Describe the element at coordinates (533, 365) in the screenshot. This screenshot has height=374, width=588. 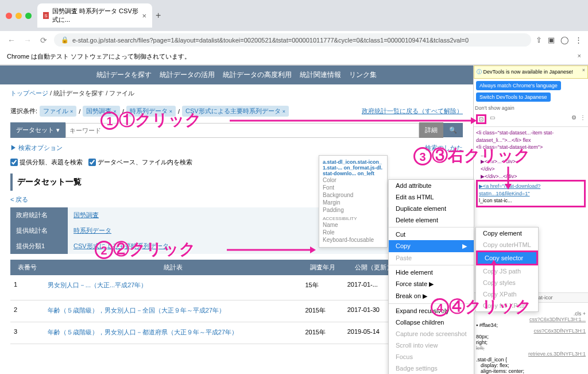
I see `css-prop: display: flex;` at that location.